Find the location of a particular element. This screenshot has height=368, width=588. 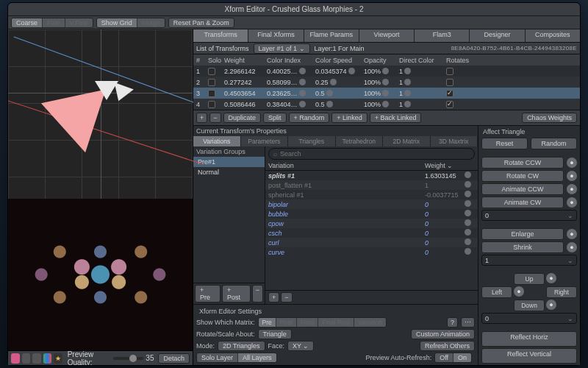

matrix-final-post: Final Post is located at coordinates (337, 322).